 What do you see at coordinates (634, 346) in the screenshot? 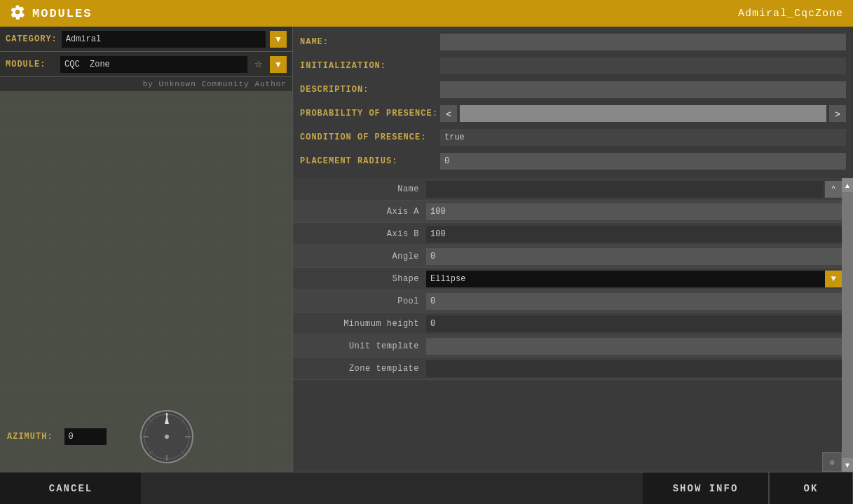
I see `sub-input-unit-template` at bounding box center [634, 346].